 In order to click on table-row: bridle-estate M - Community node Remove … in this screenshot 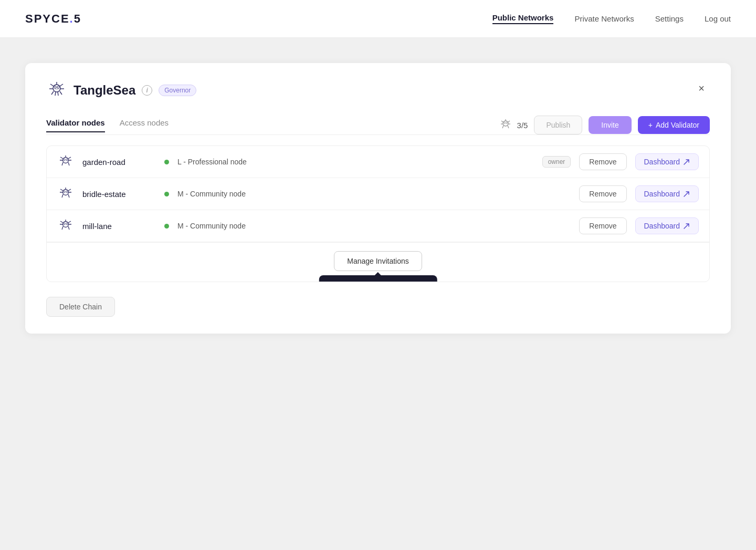, I will do `click(378, 194)`.